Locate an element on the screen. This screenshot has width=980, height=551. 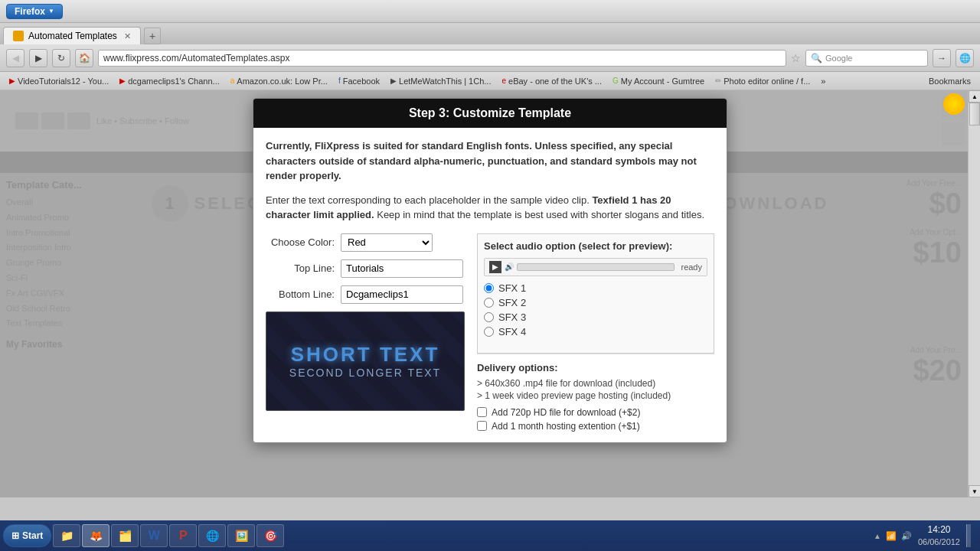
clock-time: 14:20 is located at coordinates (939, 530).